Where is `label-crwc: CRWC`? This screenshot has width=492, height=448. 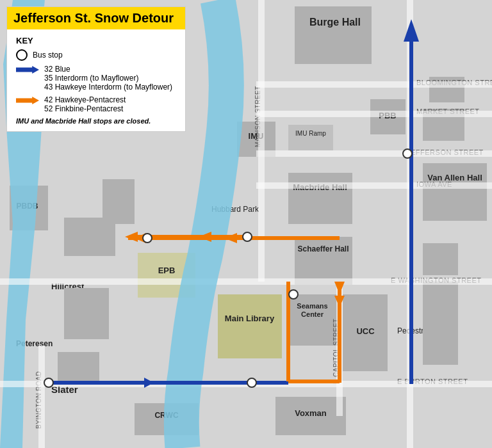 label-crwc: CRWC is located at coordinates (167, 415).